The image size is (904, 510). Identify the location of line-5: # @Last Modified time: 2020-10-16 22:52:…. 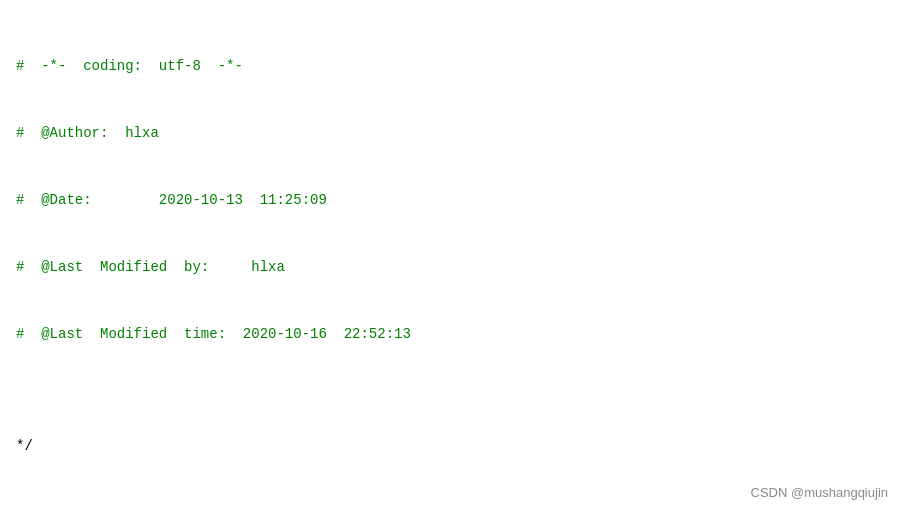
(452, 334).